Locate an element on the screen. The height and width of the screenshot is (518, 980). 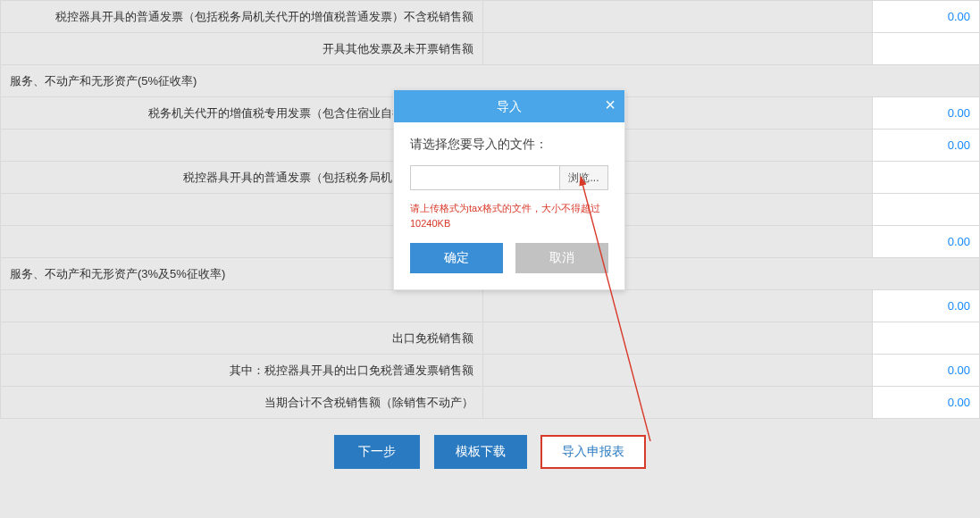
row-label: 开具其他发票及未开票销售额 is located at coordinates (242, 49).